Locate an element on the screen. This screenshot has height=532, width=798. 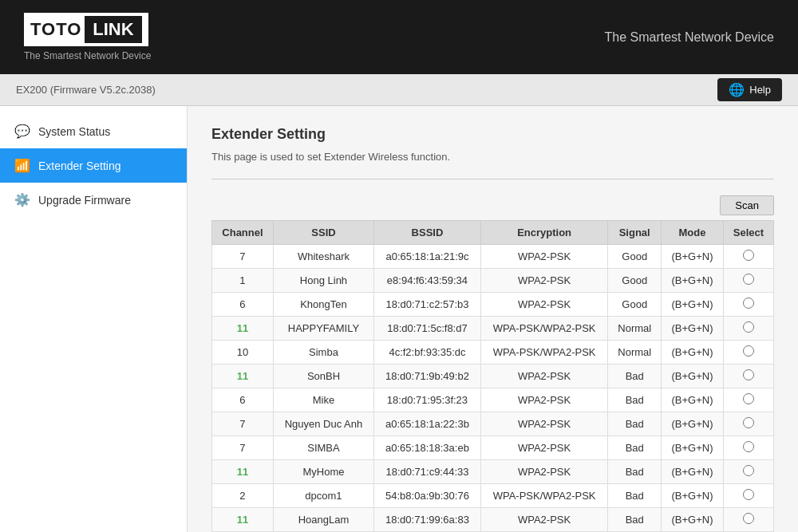
cell-ssid: KhongTen is located at coordinates (323, 305).